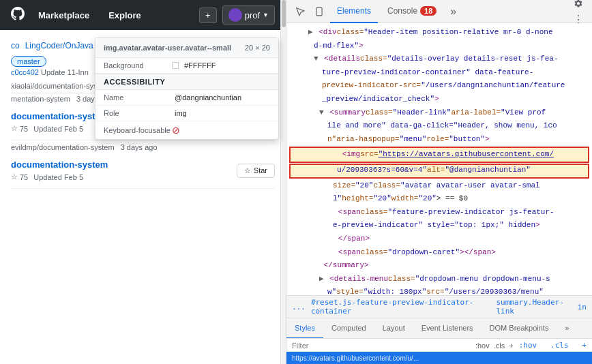 The height and width of the screenshot is (364, 592). I want to click on tab-dom-breakpoints: DOM Breakpoints, so click(520, 329).